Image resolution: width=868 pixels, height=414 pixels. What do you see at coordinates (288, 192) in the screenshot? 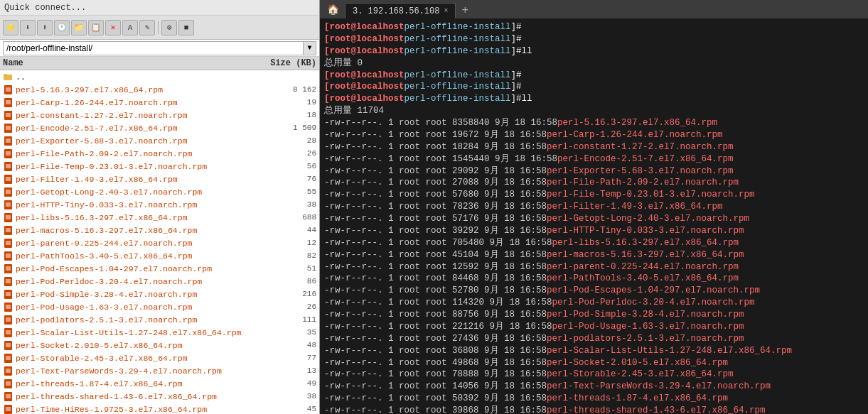
I see `file-size: 55` at bounding box center [288, 192].